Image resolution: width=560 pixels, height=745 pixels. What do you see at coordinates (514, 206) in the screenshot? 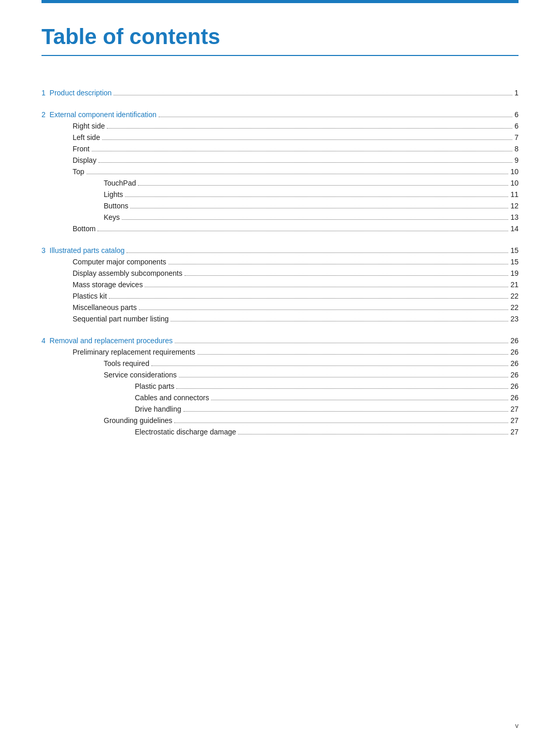
I see `toc-page: 12` at bounding box center [514, 206].